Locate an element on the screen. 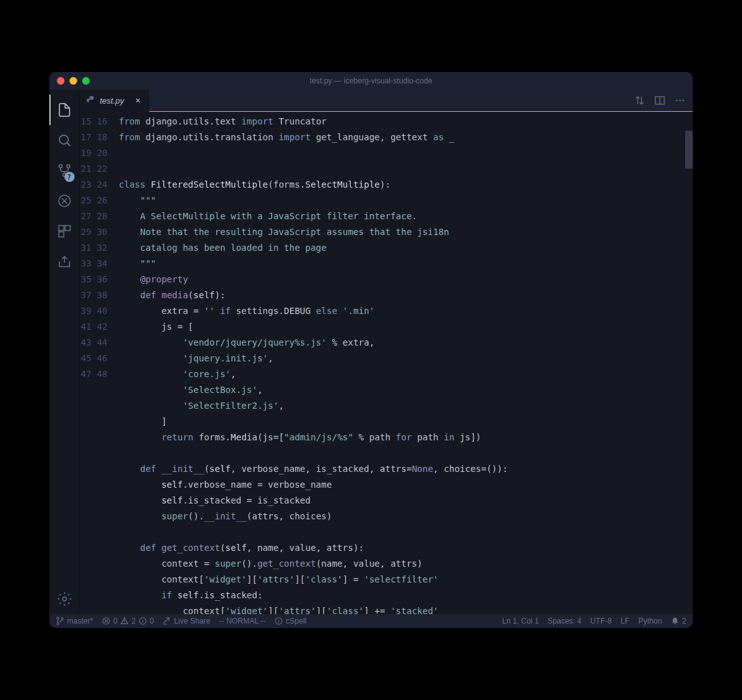 The width and height of the screenshot is (742, 700). liveshare-status-icon is located at coordinates (167, 621).